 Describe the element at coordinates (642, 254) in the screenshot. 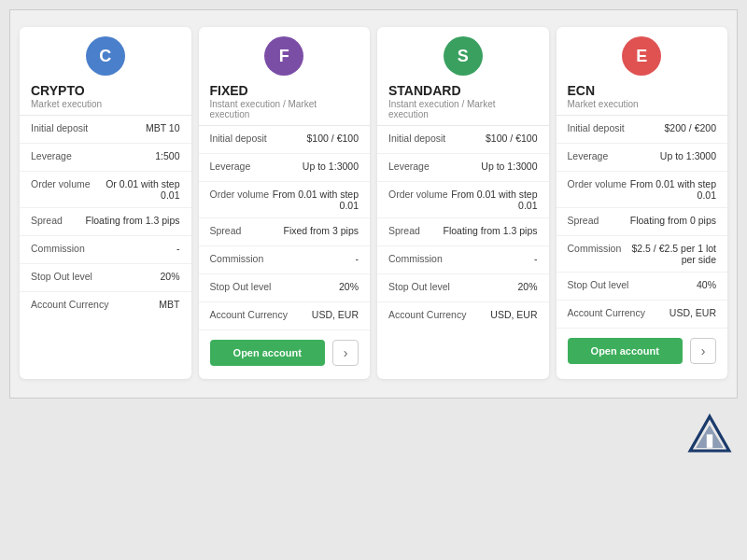

I see `row-ecn-4: Commission$2.5 / €2.5 per 1 lot per side` at that location.